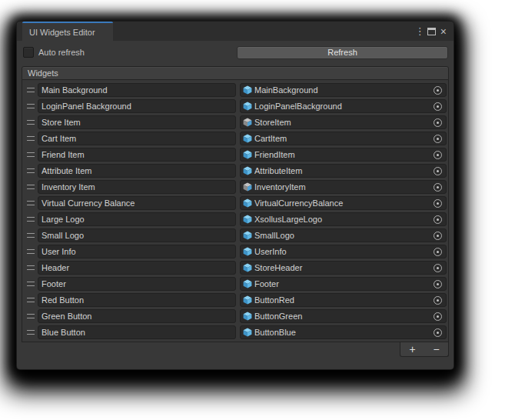 This screenshot has width=505, height=420. What do you see at coordinates (235, 90) in the screenshot?
I see `widget-row: MainBackground` at bounding box center [235, 90].